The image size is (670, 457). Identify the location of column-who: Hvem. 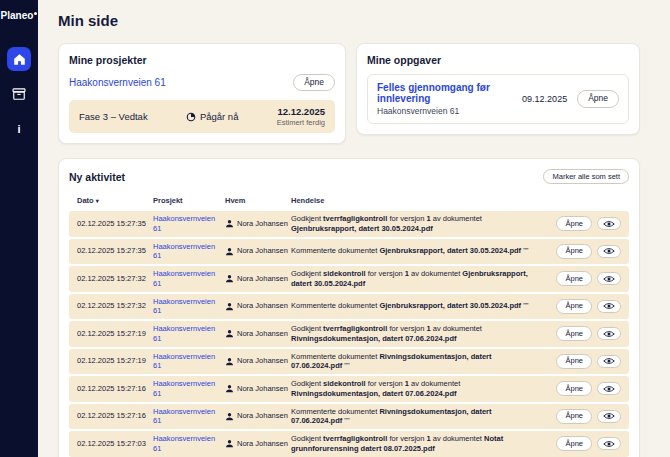
(258, 200).